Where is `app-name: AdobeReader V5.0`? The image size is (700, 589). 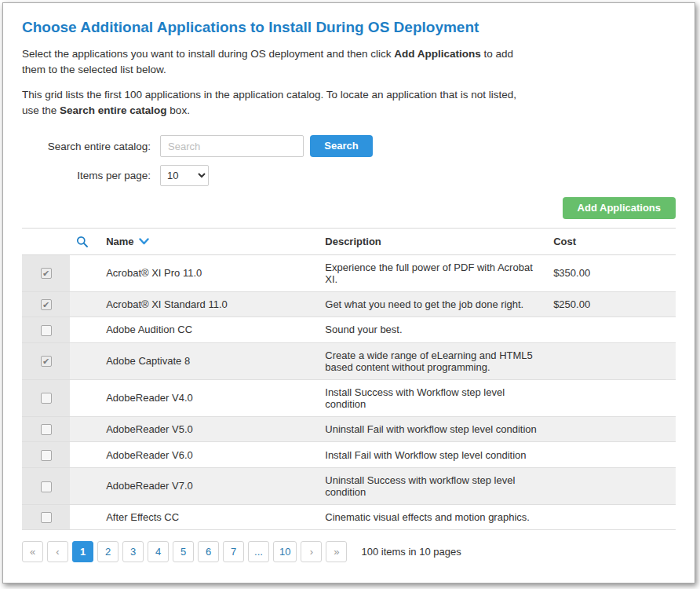 app-name: AdobeReader V5.0 is located at coordinates (209, 429).